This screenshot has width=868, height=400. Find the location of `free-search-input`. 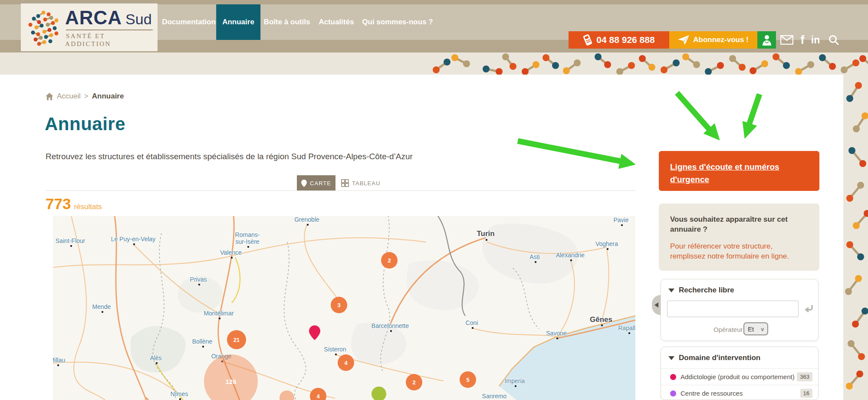

free-search-input is located at coordinates (733, 309).